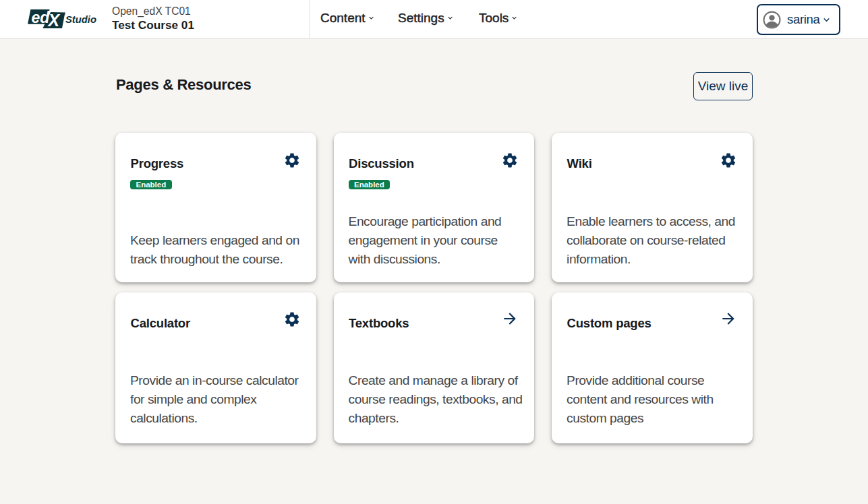 The image size is (868, 504). What do you see at coordinates (54, 20) in the screenshot?
I see `svg-text: X` at bounding box center [54, 20].